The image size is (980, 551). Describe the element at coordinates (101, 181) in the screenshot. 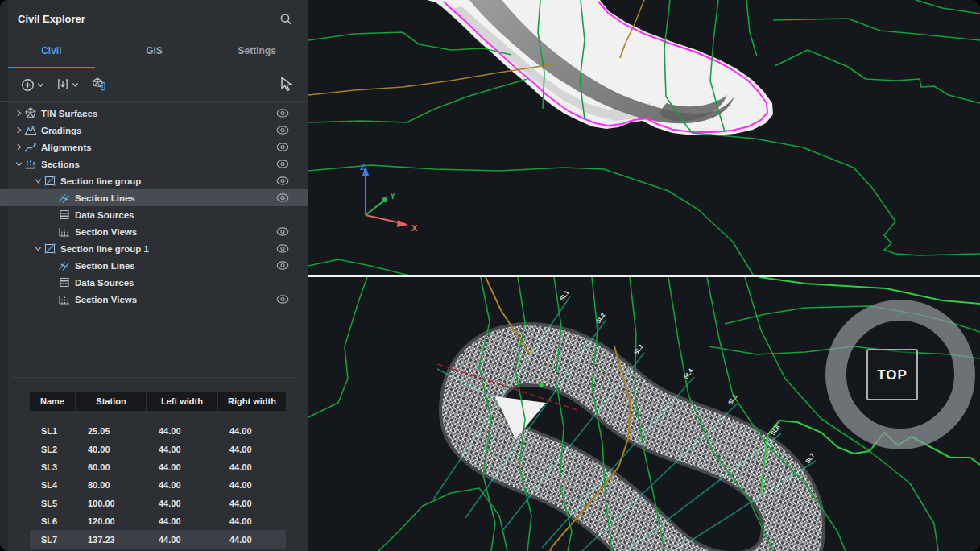

I see `tree-item-label: Section line group` at that location.